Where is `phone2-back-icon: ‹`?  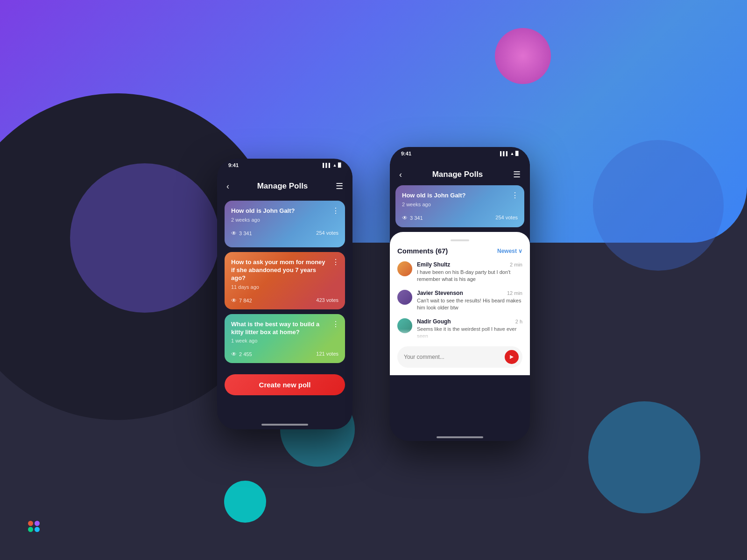 phone2-back-icon: ‹ is located at coordinates (401, 175).